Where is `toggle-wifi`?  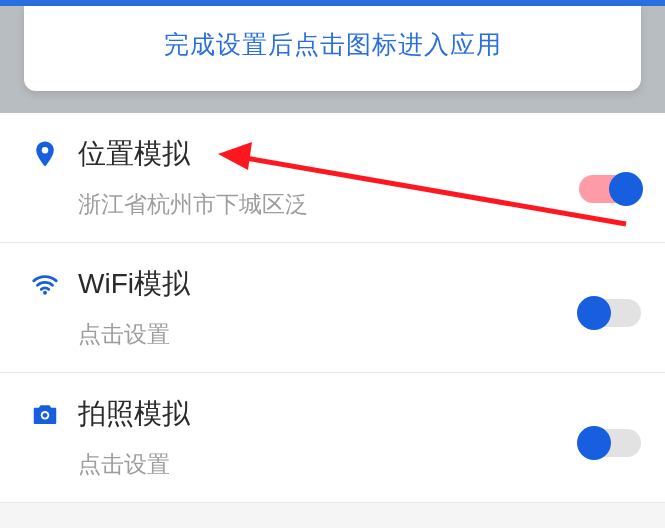 toggle-wifi is located at coordinates (610, 313).